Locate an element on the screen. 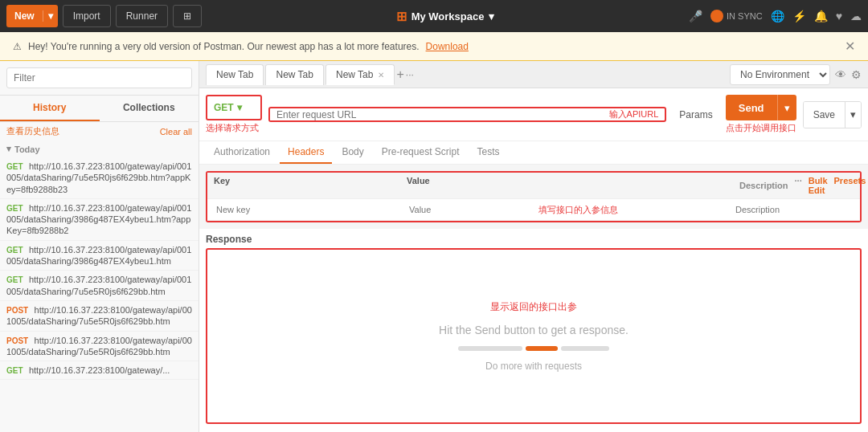 The image size is (868, 432). progress-bar-left is located at coordinates (490, 348).